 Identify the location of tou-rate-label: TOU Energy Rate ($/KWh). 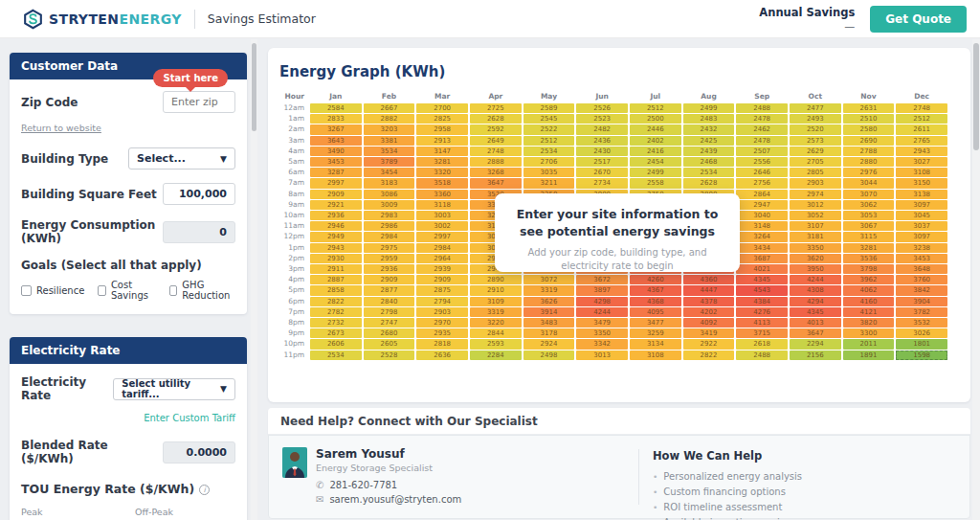
(107, 488).